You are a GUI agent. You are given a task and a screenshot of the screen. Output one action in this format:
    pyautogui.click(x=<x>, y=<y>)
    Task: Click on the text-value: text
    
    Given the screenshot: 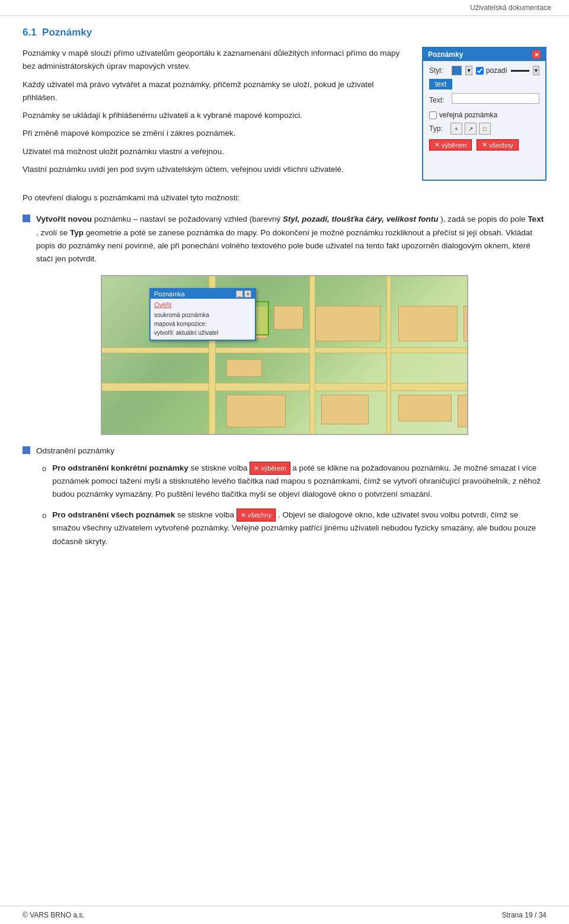 What is the action you would take?
    pyautogui.click(x=441, y=84)
    